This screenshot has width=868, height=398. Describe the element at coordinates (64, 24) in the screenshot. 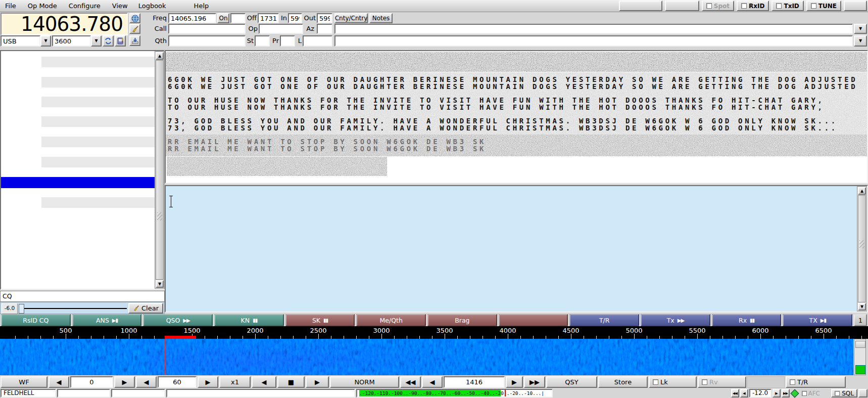

I see `vfo-frequency-display: 14063.780` at that location.